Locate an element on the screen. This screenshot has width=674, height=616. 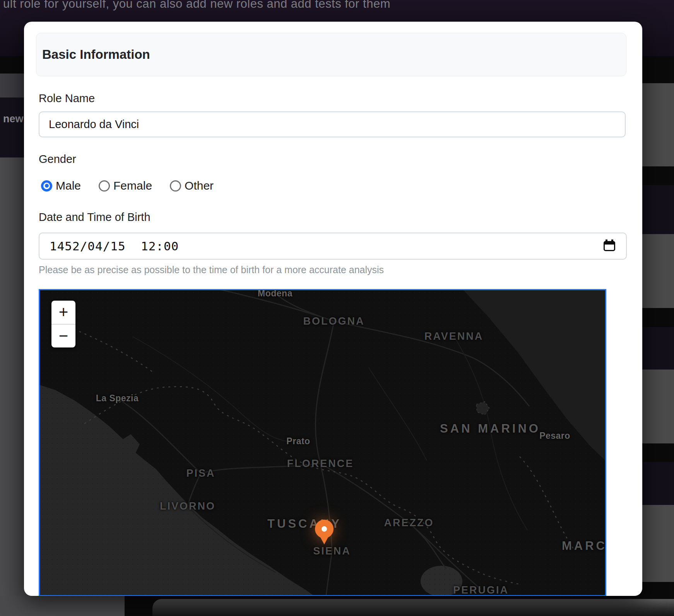
gender-option-male: Male is located at coordinates (61, 186).